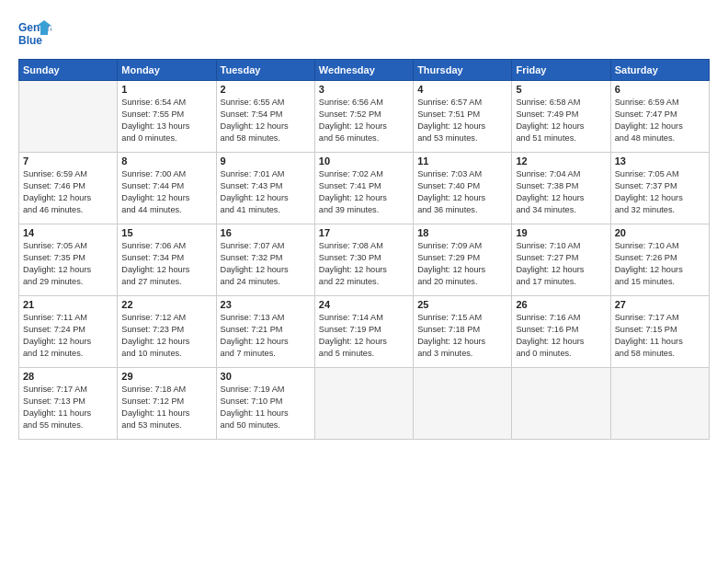  Describe the element at coordinates (68, 189) in the screenshot. I see `calendar-cell: 7Sunrise: 6:59 AMSunset: 7:46 PMDaylight…` at that location.